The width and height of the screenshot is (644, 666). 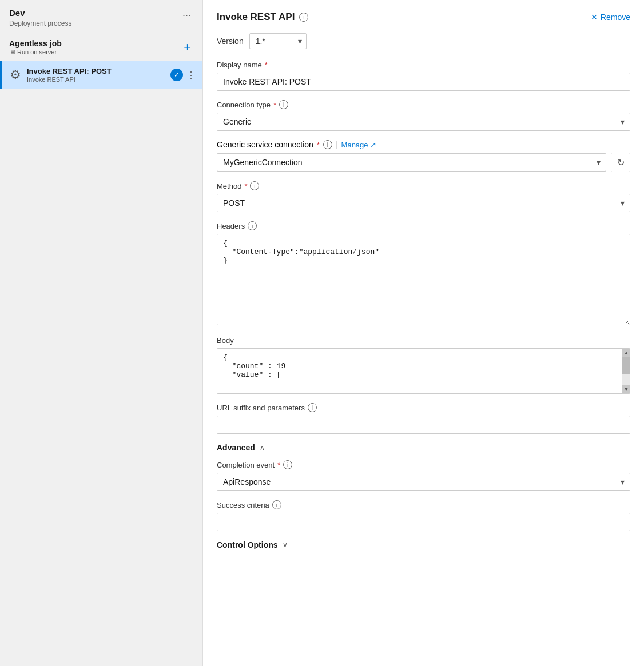 I want to click on task-subname-label: Invoke REST API, so click(x=96, y=79).